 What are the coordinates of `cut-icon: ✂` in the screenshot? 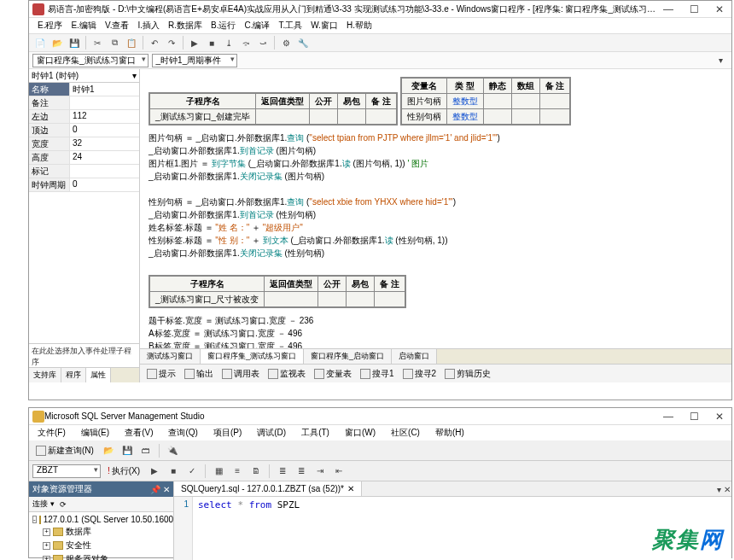 It's located at (97, 43).